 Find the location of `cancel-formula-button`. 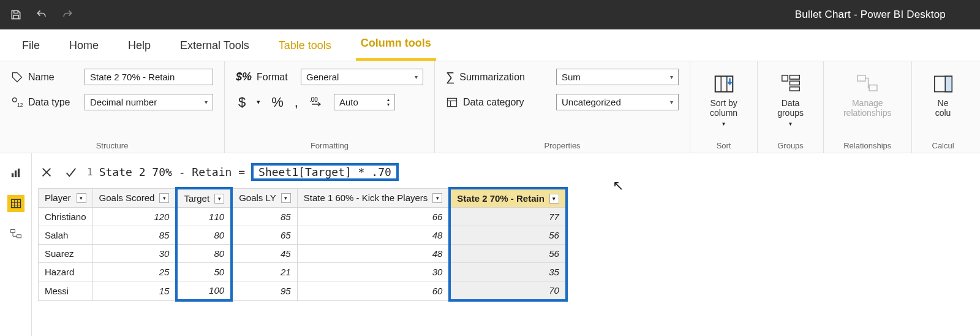

cancel-formula-button is located at coordinates (47, 172).